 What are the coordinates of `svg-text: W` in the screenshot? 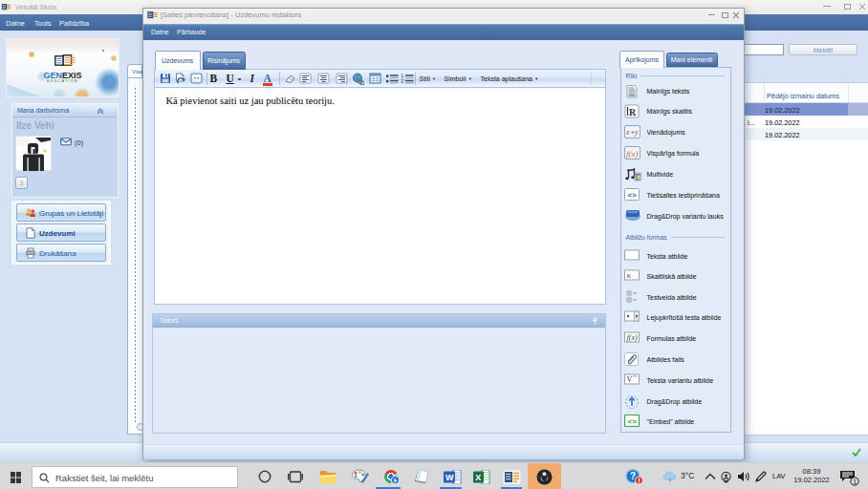 It's located at (449, 478).